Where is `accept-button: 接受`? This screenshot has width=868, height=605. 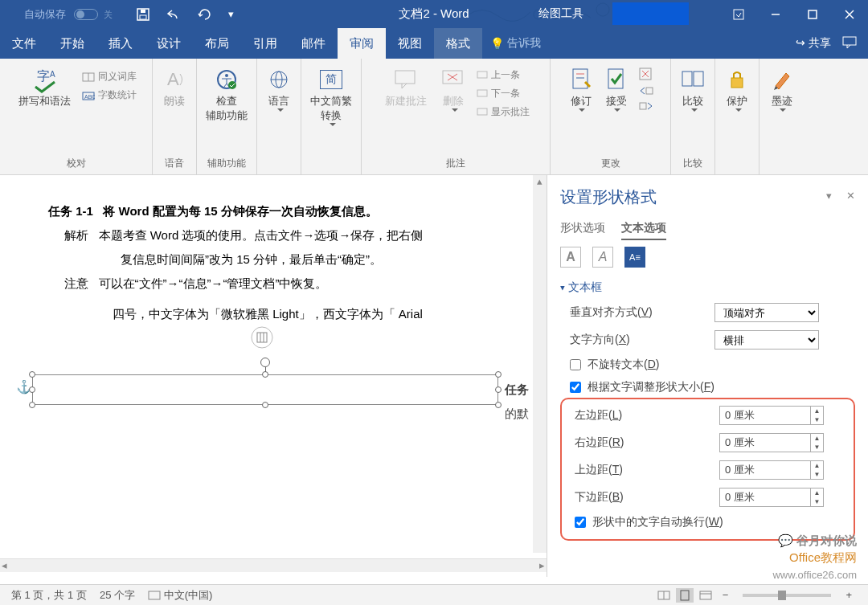 accept-button: 接受 is located at coordinates (616, 88).